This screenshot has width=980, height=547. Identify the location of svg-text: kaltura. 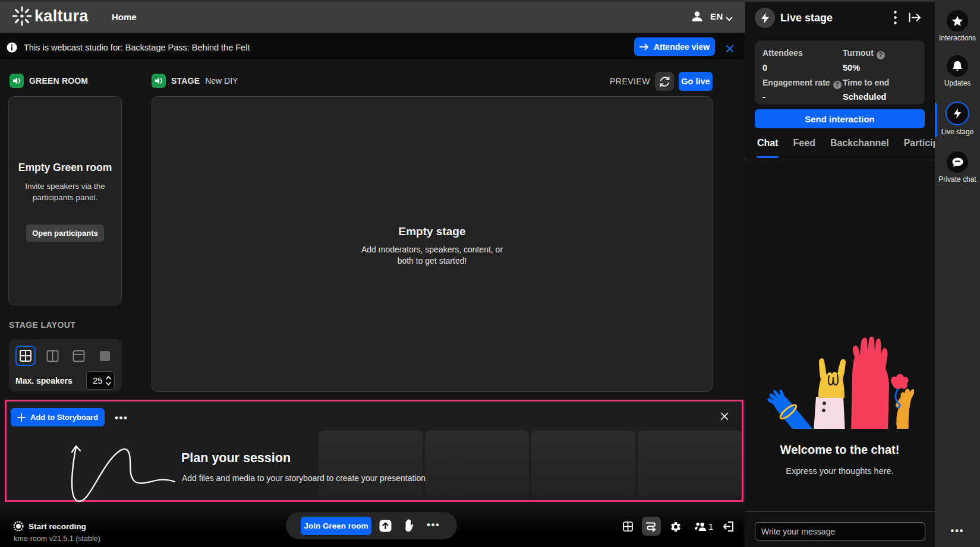
(62, 16).